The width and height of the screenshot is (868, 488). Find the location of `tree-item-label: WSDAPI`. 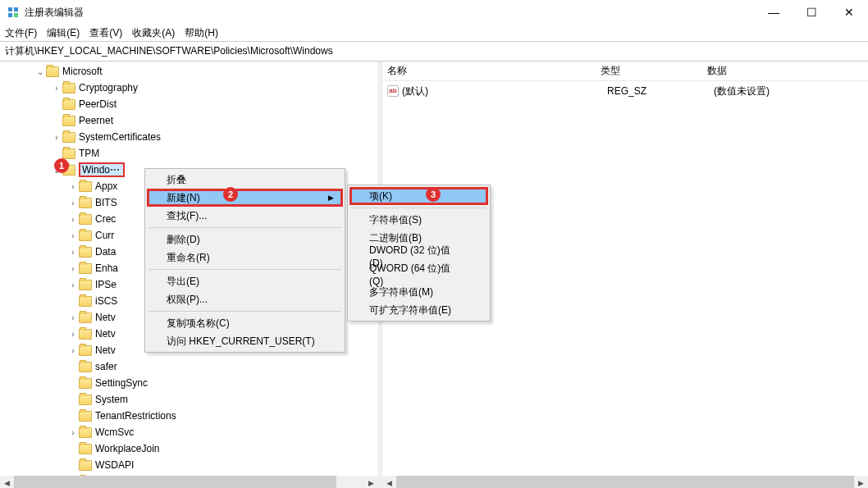

tree-item-label: WSDAPI is located at coordinates (115, 465).